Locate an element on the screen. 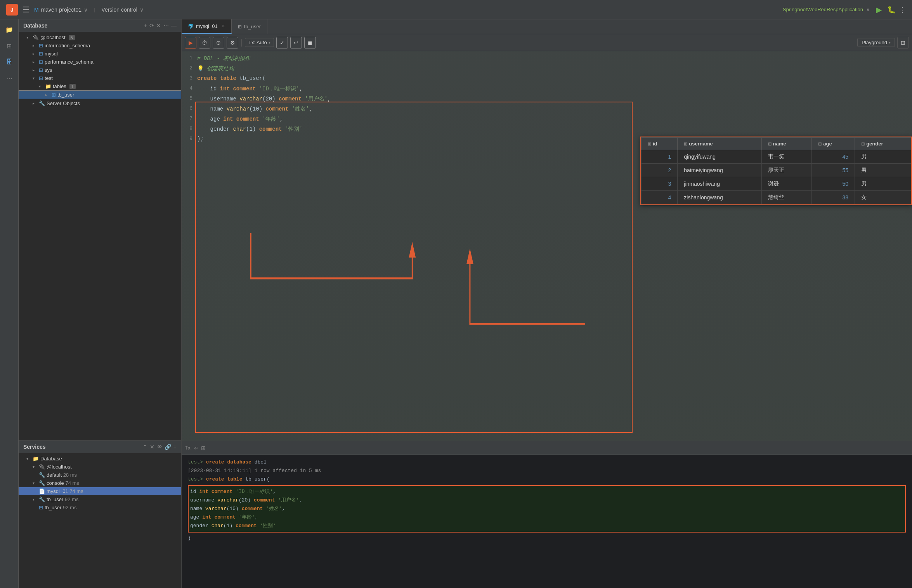  tree-item-tables: ▾ 📁 tables 1 is located at coordinates (100, 86).